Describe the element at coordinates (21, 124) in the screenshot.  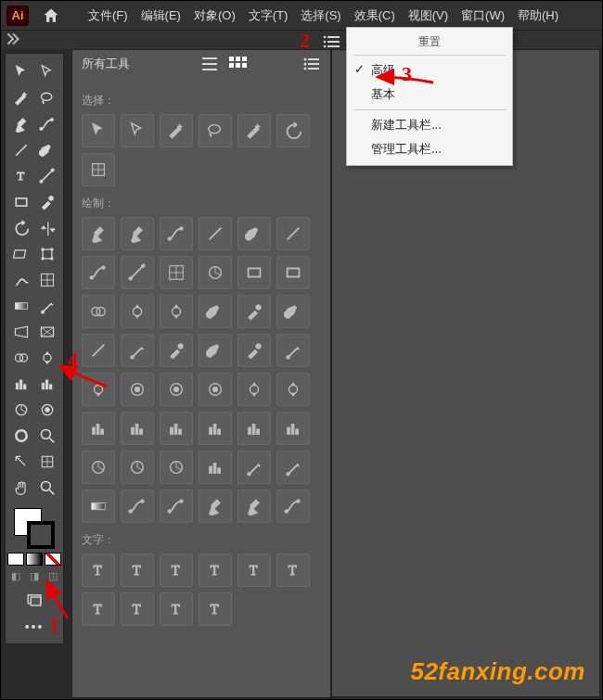
I see `tool-pen` at that location.